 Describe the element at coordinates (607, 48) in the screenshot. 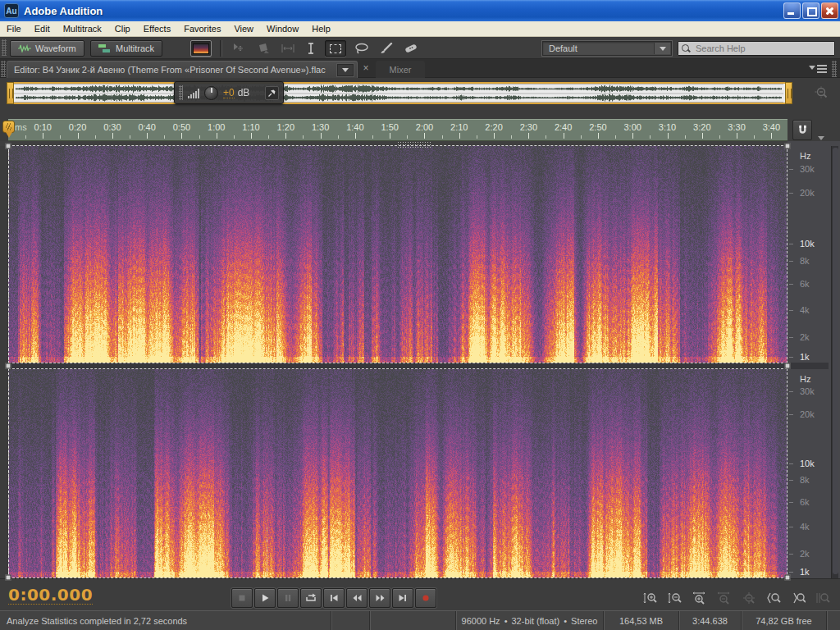

I see `workspace-dropdown: Default` at that location.